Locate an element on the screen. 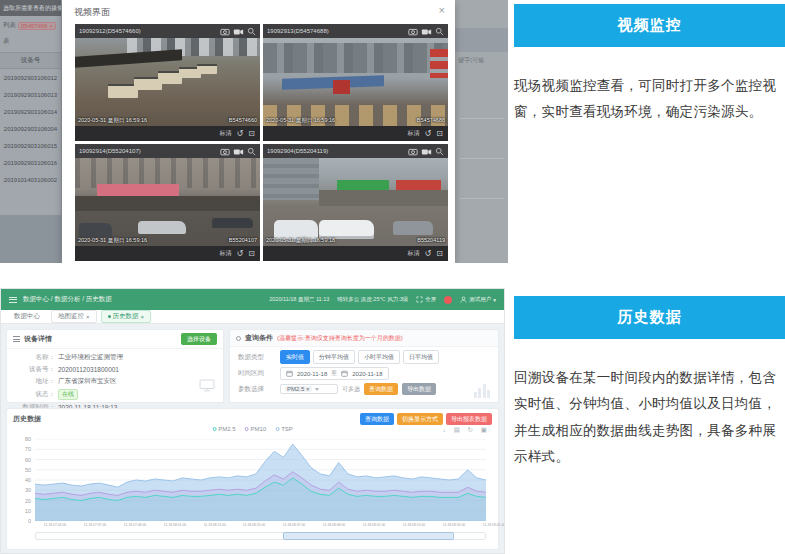  data-type-option-2: 小时平均值 is located at coordinates (379, 357).